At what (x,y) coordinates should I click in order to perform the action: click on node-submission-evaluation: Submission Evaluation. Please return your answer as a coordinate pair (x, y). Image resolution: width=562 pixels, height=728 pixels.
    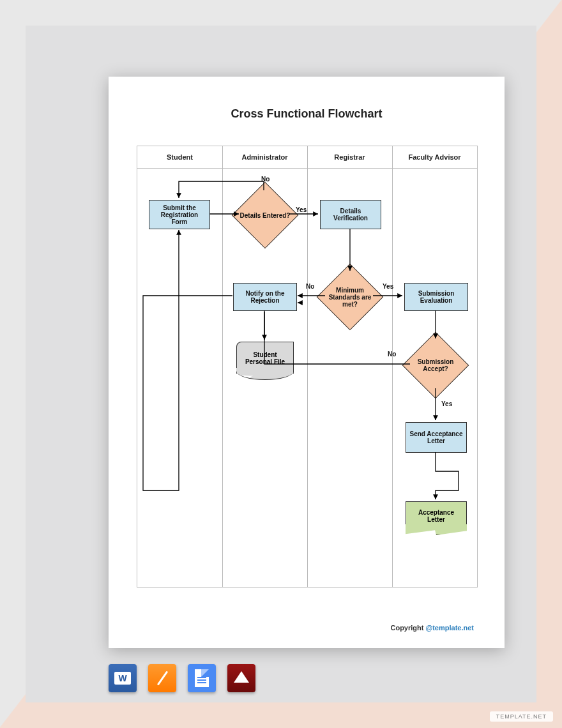
    Looking at the image, I should click on (436, 297).